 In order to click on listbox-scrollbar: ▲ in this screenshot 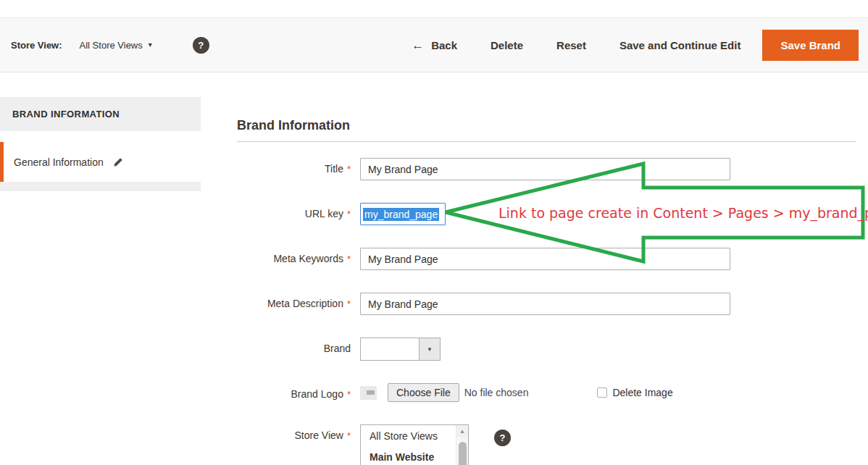, I will do `click(462, 445)`.